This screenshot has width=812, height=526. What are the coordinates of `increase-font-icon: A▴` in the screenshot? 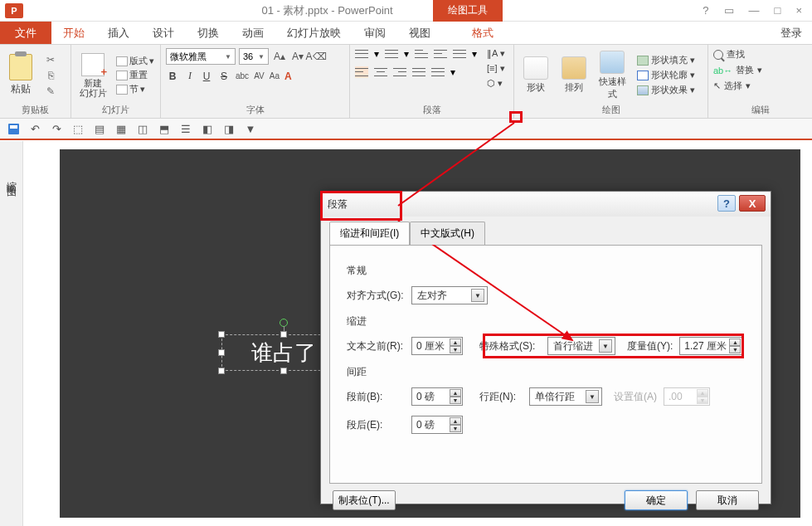 It's located at (280, 56).